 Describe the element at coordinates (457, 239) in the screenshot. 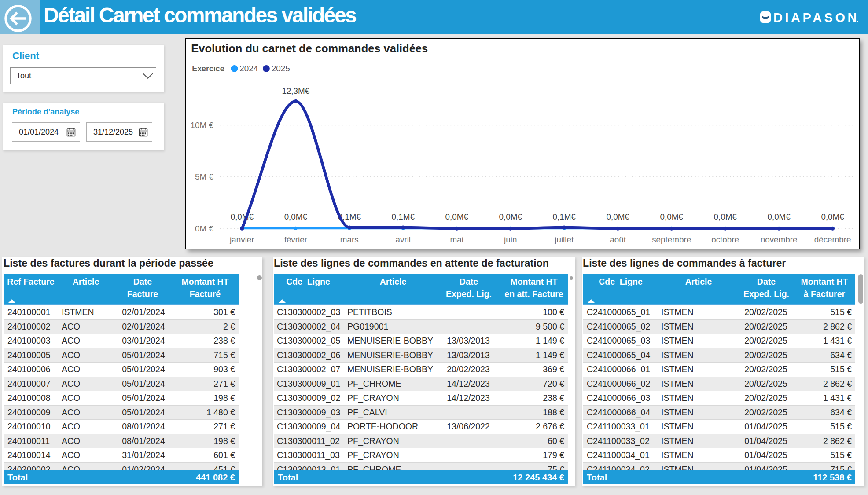

I see `svg-text: mai` at that location.